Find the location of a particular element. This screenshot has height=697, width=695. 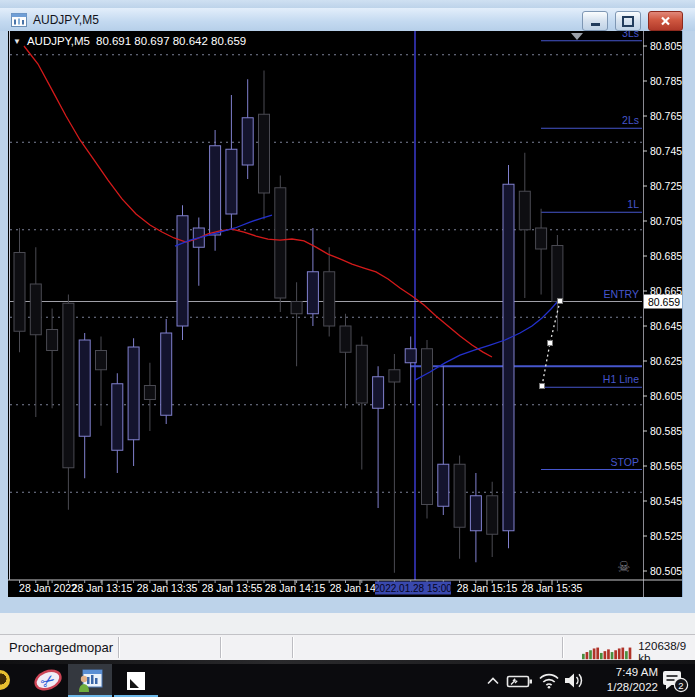

svg-text: 80.659 is located at coordinates (664, 302).